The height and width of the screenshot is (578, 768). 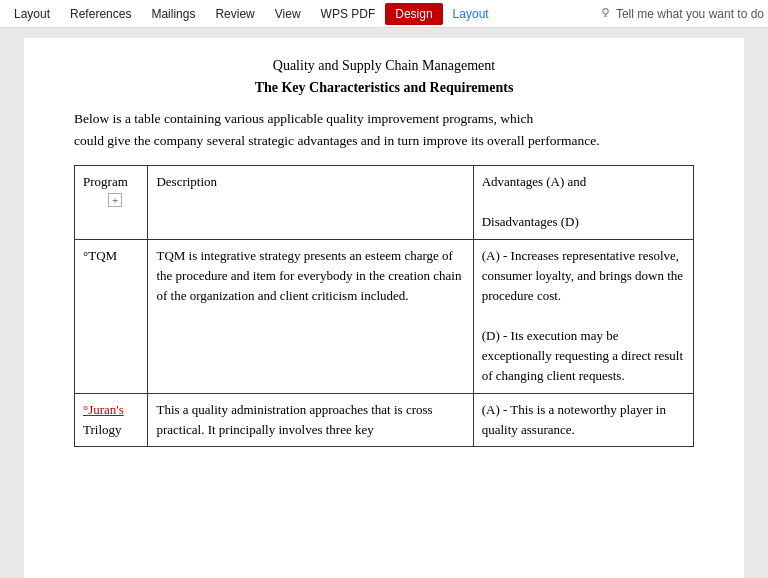 What do you see at coordinates (583, 420) in the screenshot?
I see `advantages-jurans: (A) - This is a noteworthy player in qua…` at bounding box center [583, 420].